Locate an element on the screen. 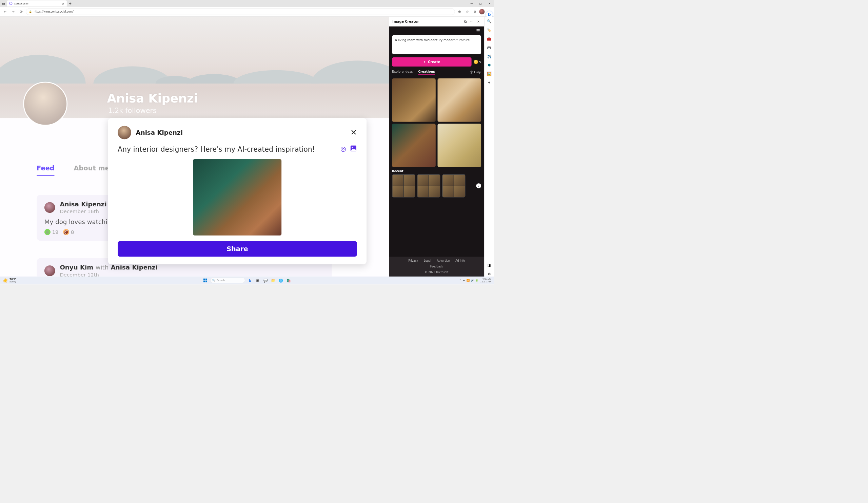 The width and height of the screenshot is (868, 503). detach-icon: ⧉ is located at coordinates (466, 22).